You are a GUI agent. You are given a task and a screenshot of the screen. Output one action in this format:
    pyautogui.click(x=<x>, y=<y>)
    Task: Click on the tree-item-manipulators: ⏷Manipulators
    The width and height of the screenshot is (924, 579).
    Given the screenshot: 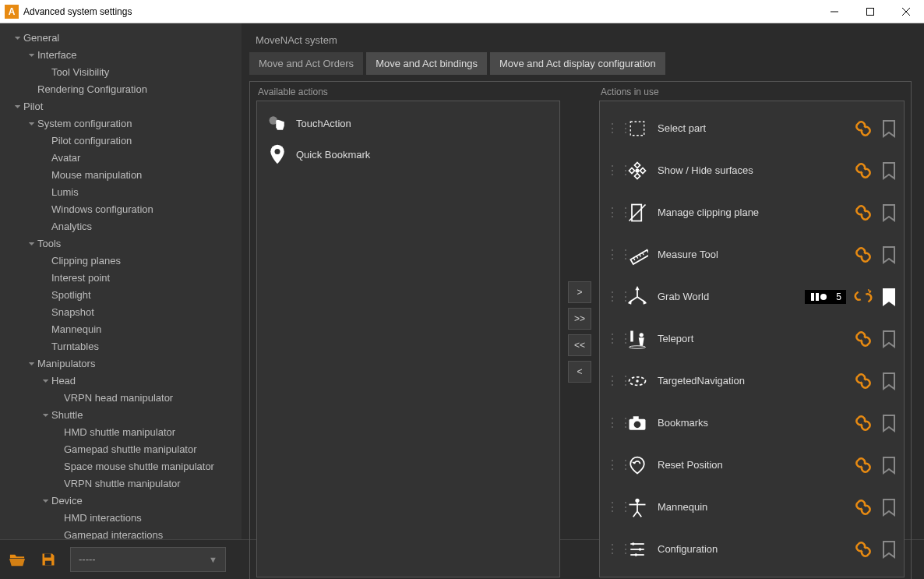 What is the action you would take?
    pyautogui.click(x=122, y=364)
    